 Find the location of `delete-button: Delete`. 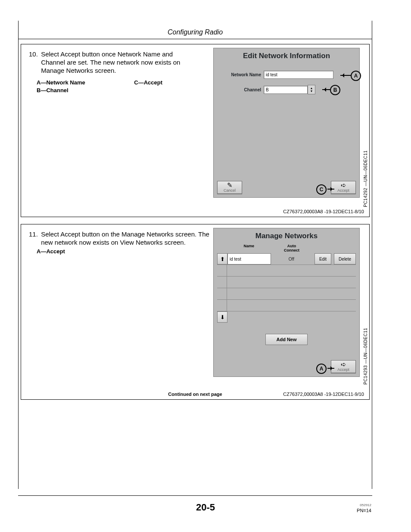

delete-button: Delete is located at coordinates (345, 259).